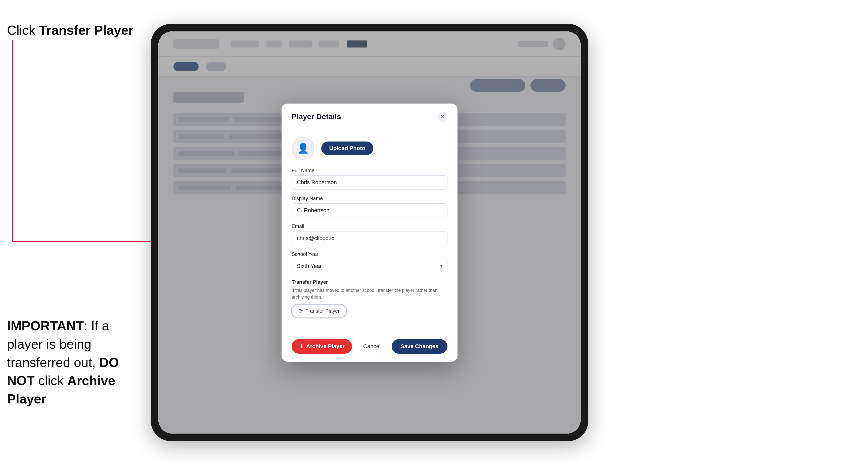 Image resolution: width=868 pixels, height=467 pixels. Describe the element at coordinates (372, 346) in the screenshot. I see `cancel-button: Cancel` at that location.